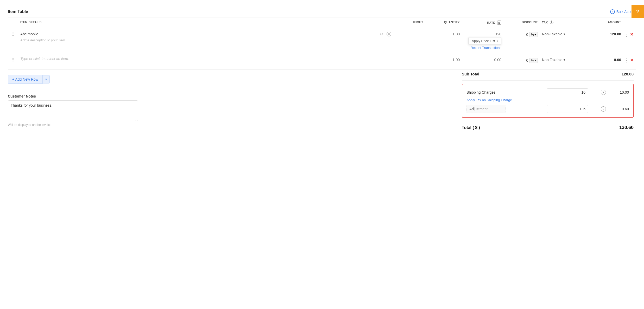 The height and width of the screenshot is (309, 644). Describe the element at coordinates (617, 60) in the screenshot. I see `amount-val-2: 0.00` at that location.